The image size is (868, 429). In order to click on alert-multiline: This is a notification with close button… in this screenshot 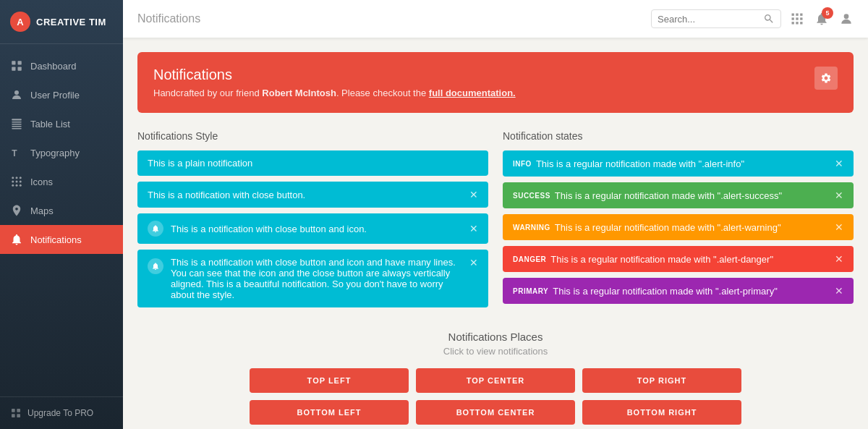, I will do `click(312, 279)`.